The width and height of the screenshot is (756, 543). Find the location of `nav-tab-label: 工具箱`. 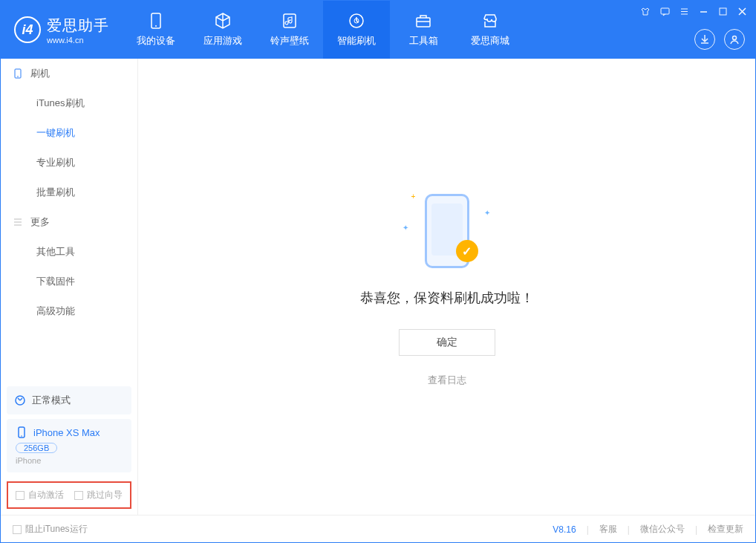

nav-tab-label: 工具箱 is located at coordinates (423, 41).